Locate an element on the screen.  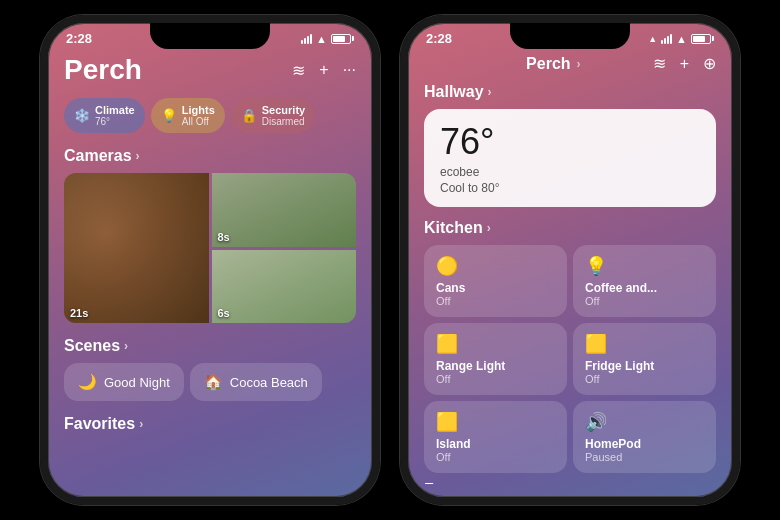
cameras-label: Cameras is located at coordinates (98, 156).